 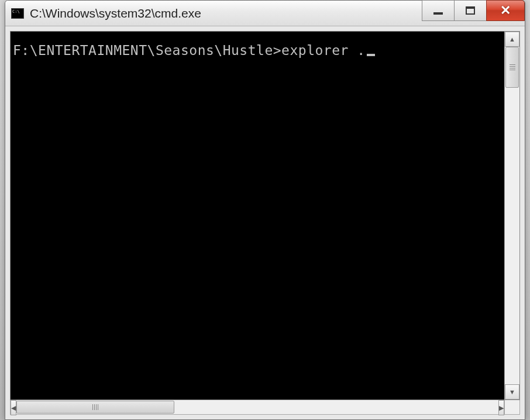 What do you see at coordinates (257, 407) in the screenshot?
I see `h-scroll-track` at bounding box center [257, 407].